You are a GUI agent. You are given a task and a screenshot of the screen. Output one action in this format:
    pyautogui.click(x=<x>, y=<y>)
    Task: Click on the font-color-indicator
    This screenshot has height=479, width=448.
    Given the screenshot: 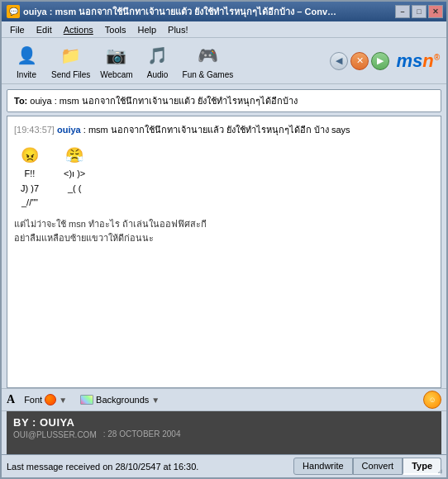 What is the action you would take?
    pyautogui.click(x=50, y=400)
    